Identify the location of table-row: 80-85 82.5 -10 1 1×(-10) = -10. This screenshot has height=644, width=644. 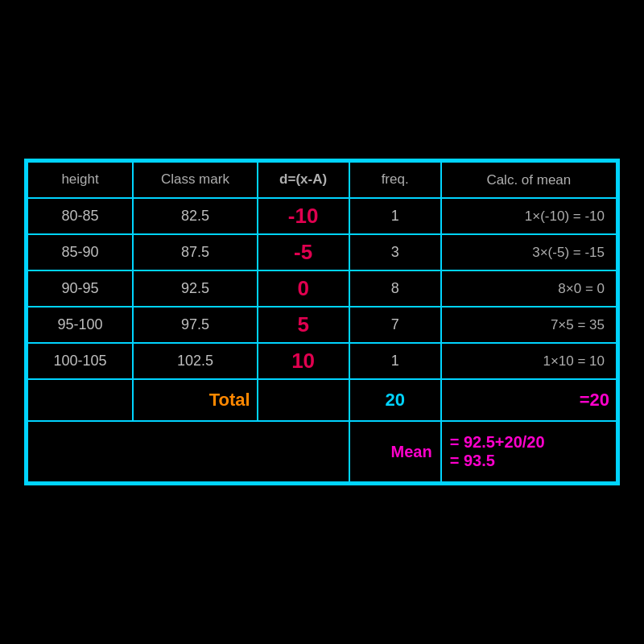
(322, 216).